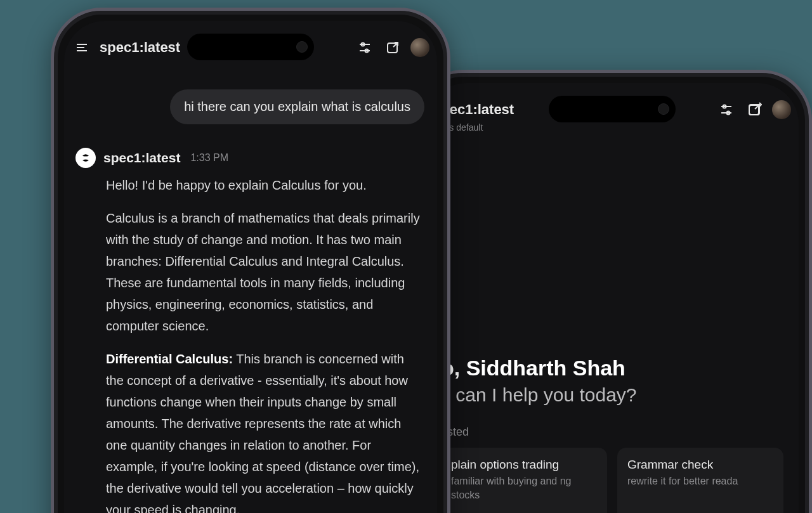 This screenshot has width=812, height=513. Describe the element at coordinates (142, 158) in the screenshot. I see `assistant-name: spec1:latest` at that location.